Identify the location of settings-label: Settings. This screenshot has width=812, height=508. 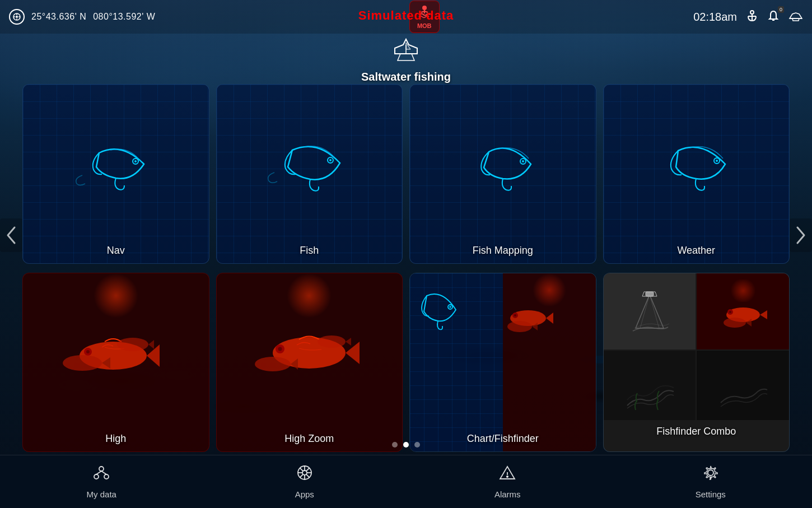
(711, 494).